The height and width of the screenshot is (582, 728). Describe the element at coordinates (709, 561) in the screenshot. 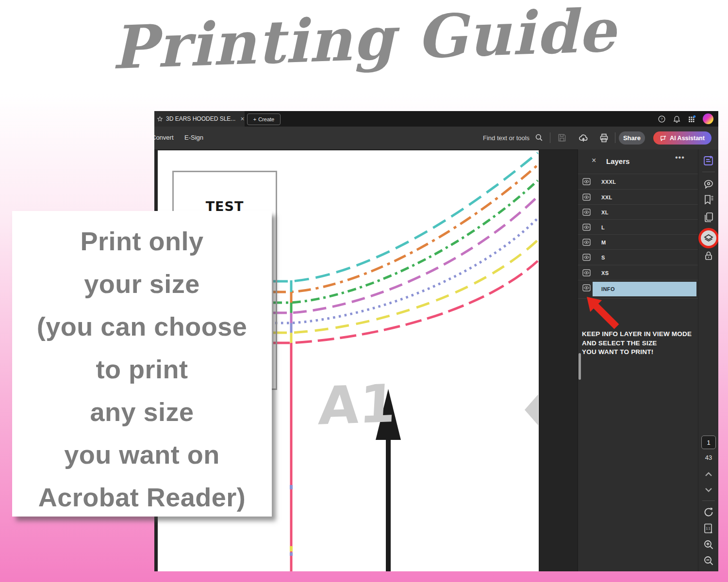

I see `zoom-out-icon` at that location.